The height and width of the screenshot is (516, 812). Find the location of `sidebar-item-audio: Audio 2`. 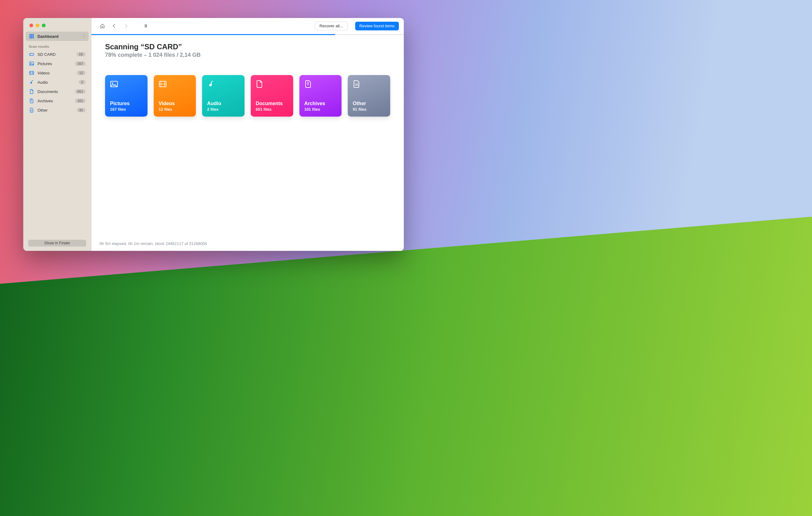

sidebar-item-audio: Audio 2 is located at coordinates (57, 82).